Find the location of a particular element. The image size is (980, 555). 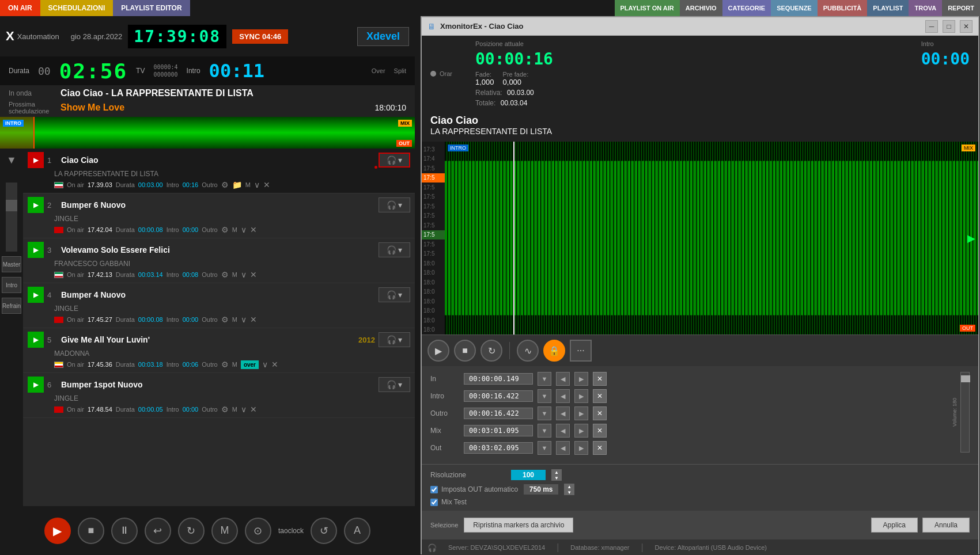

waveform-bar: INTRO MIX OUT is located at coordinates (207, 132).